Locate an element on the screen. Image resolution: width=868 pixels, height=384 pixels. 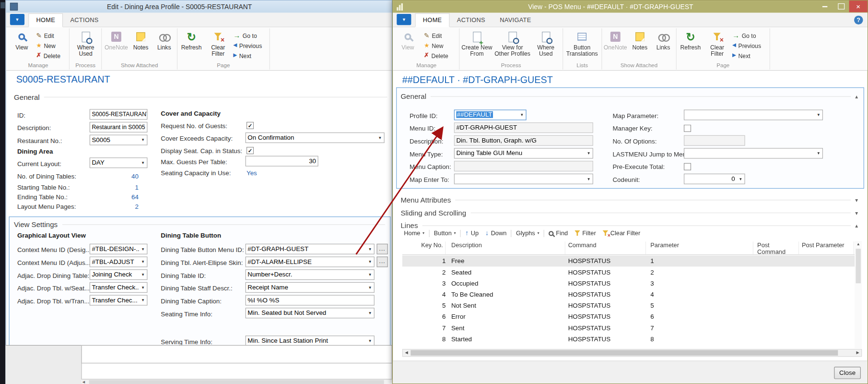
dt-staff-descr-dropdown: Receipt Name is located at coordinates (310, 288).